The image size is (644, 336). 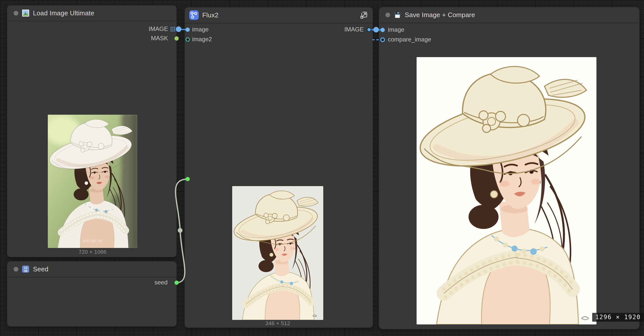 What do you see at coordinates (93, 252) in the screenshot?
I see `preview-size-label: 720 × 1066` at bounding box center [93, 252].